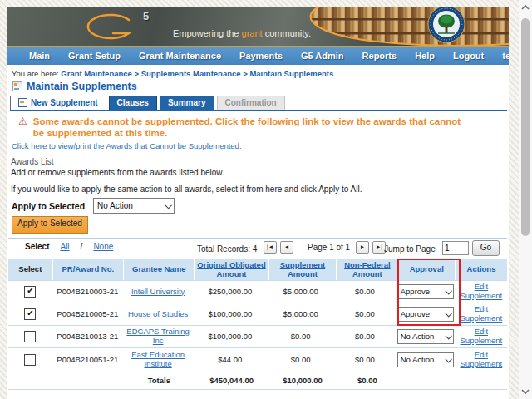 The height and width of the screenshot is (399, 532). Describe the element at coordinates (37, 246) in the screenshot. I see `select-label: Select` at that location.